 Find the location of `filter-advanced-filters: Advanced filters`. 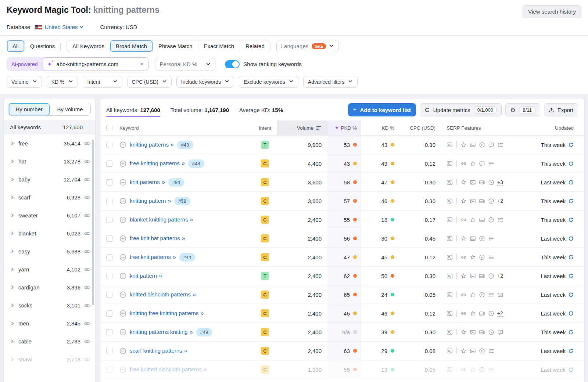

filter-advanced-filters: Advanced filters is located at coordinates (331, 82).